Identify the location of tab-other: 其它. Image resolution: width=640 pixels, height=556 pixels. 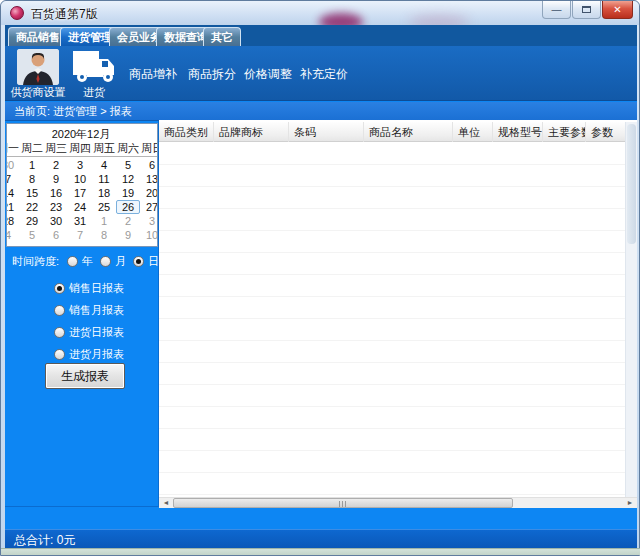
(222, 36).